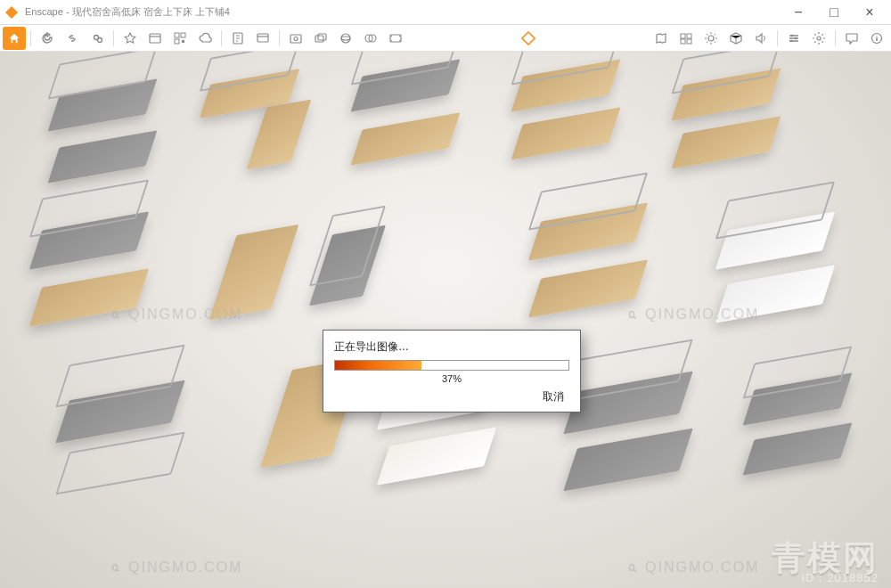  I want to click on home-button, so click(14, 38).